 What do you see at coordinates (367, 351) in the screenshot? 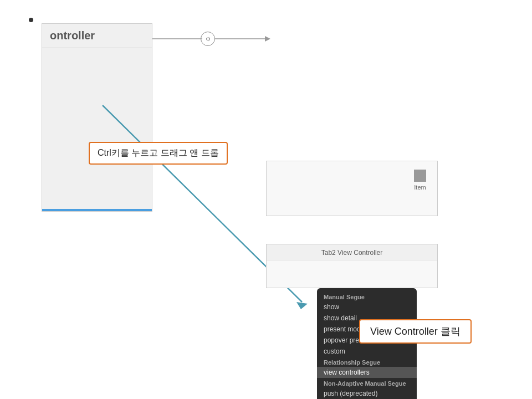
I see `menu-item-custom: custom` at bounding box center [367, 351].